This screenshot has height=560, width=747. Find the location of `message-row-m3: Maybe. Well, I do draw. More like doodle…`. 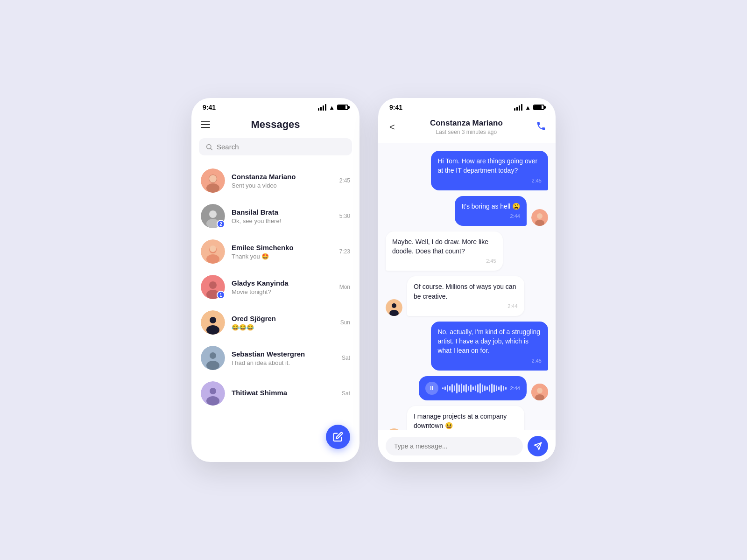

message-row-m3: Maybe. Well, I do draw. More like doodle… is located at coordinates (467, 251).